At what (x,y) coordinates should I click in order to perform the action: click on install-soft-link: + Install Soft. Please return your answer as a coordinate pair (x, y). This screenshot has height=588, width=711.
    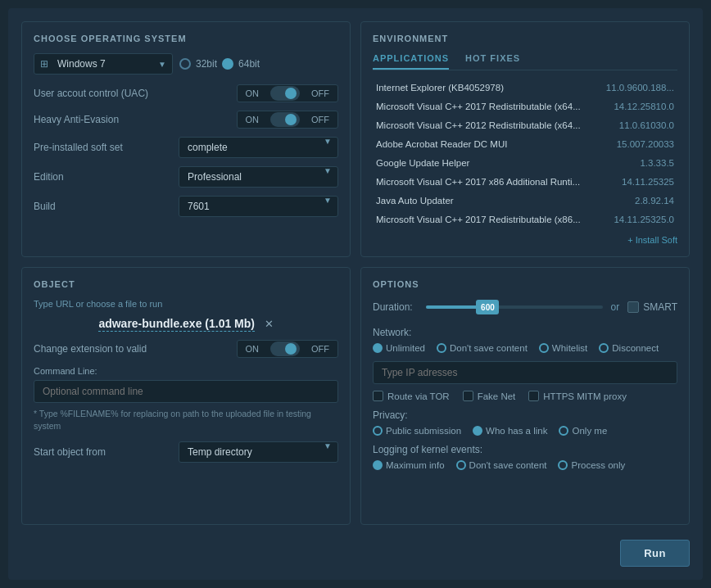
    Looking at the image, I should click on (525, 240).